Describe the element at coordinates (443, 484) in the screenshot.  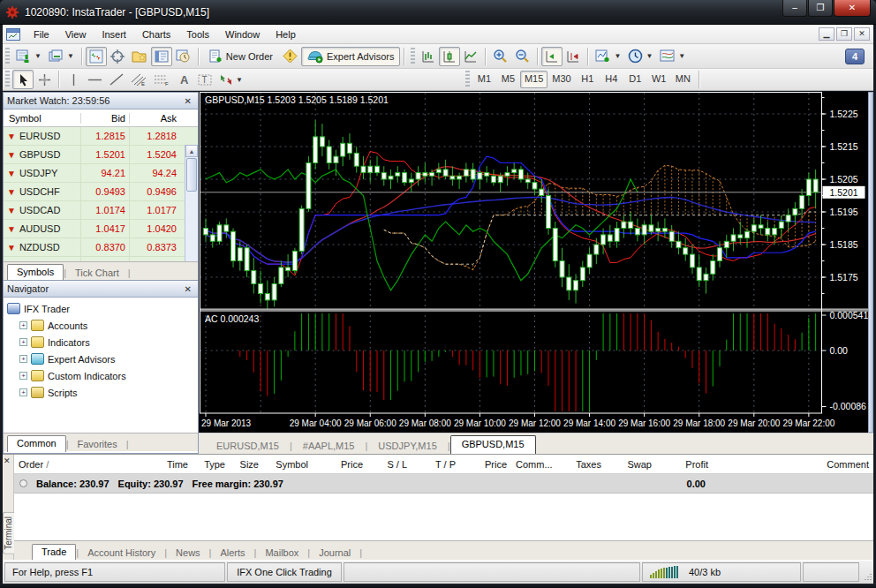
I see `balance-row: Balance: 230.97 Equity: 230.97 Free marg…` at that location.